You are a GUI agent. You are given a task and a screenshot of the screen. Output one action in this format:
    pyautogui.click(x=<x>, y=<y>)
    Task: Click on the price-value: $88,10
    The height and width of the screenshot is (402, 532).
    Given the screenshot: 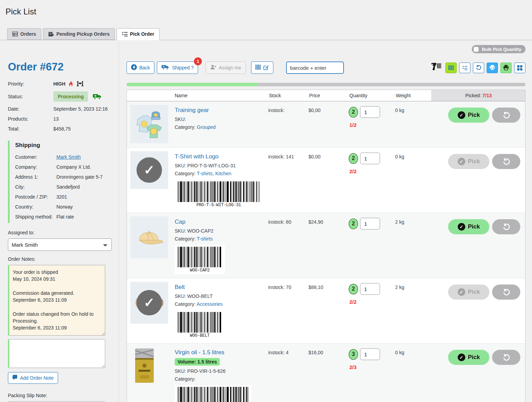 What is the action you would take?
    pyautogui.click(x=329, y=311)
    